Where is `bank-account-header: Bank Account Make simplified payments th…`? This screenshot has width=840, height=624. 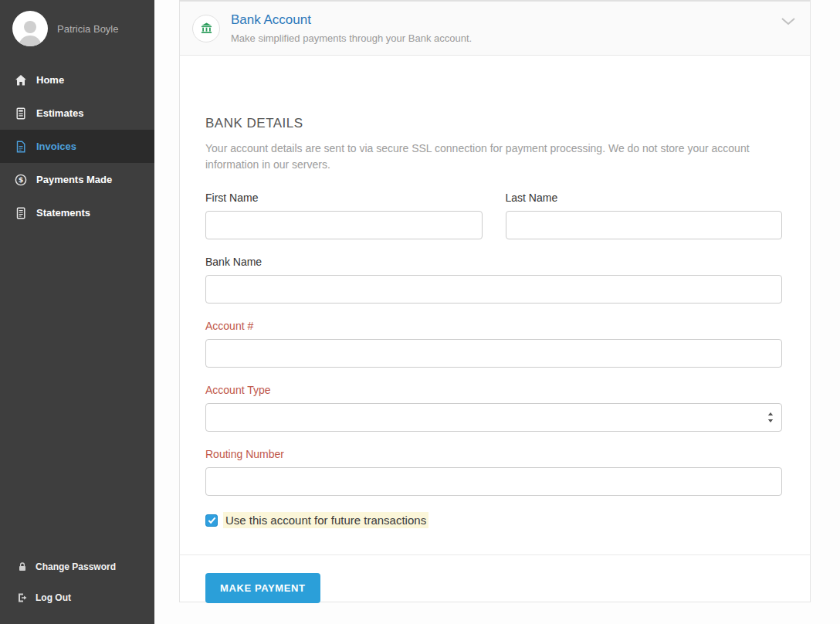 bank-account-header: Bank Account Make simplified payments th… is located at coordinates (495, 29).